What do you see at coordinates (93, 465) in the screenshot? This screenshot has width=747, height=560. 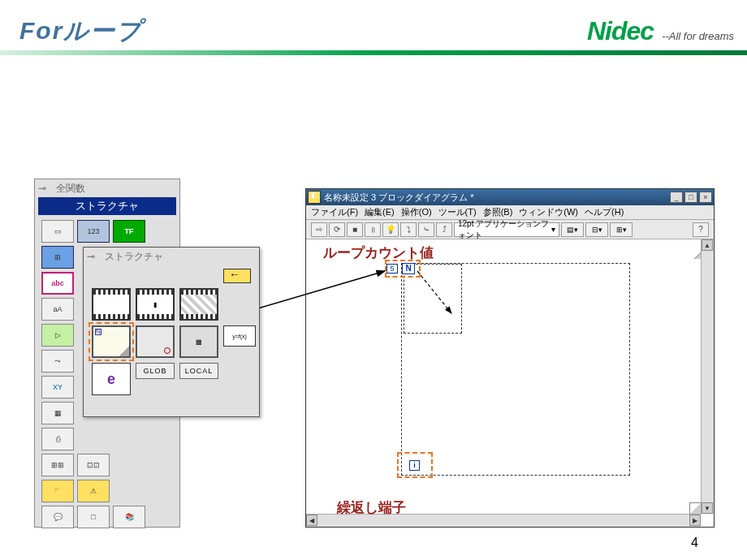 I see `palette-item-digital: ⊡⊡` at bounding box center [93, 465].